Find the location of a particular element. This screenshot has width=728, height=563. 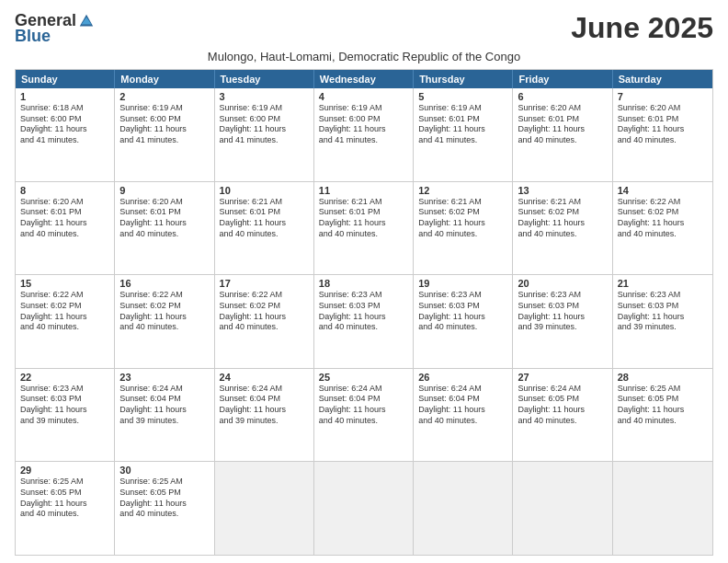

header-day: Friday is located at coordinates (563, 79).